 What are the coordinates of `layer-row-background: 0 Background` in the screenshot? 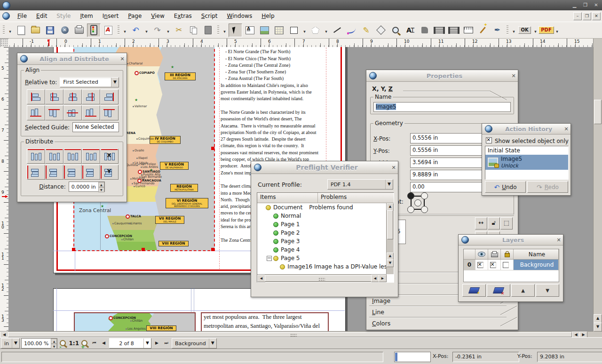 It's located at (511, 265).